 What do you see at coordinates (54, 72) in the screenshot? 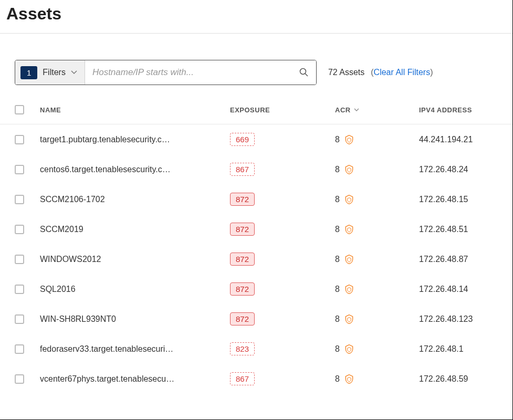
I see `filters-label: Filters` at bounding box center [54, 72].